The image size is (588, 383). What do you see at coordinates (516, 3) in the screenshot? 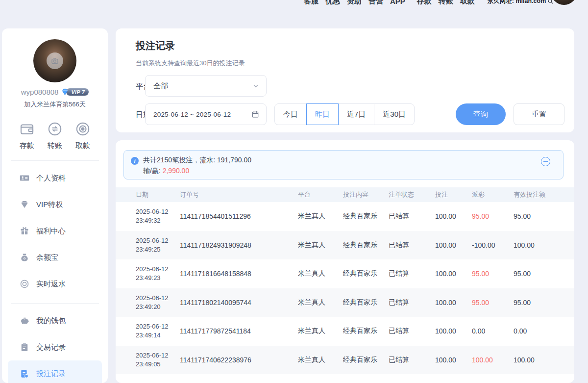
I see `permanent-url-label: 永久网址: milan.com` at bounding box center [516, 3].